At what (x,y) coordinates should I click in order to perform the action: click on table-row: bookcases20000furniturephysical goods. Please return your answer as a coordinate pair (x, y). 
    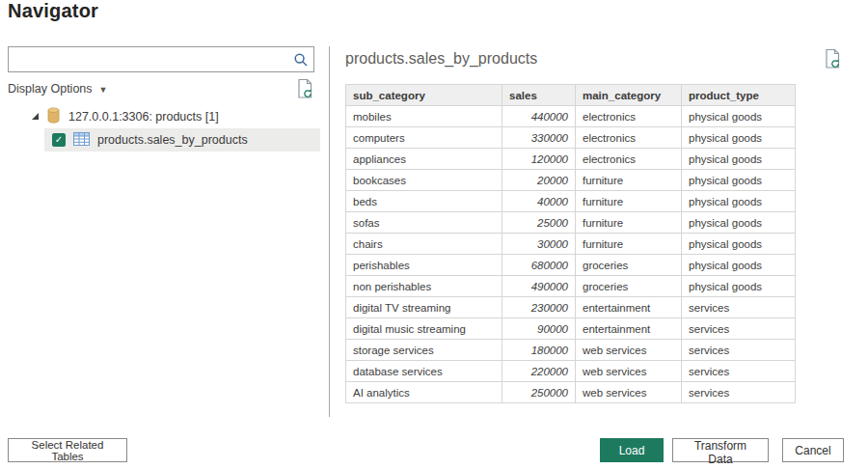
    Looking at the image, I should click on (571, 180).